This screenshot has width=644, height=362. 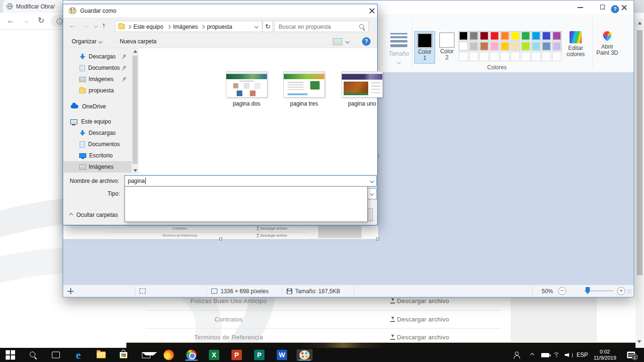 I want to click on resize-grip, so click(x=629, y=291).